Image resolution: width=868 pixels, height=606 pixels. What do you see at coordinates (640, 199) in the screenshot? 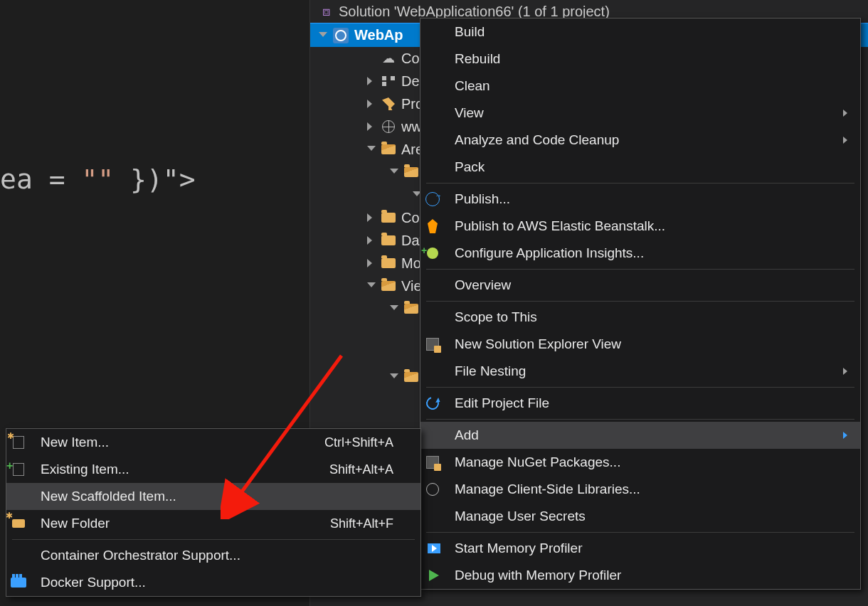
I see `menu-item: Publish...` at bounding box center [640, 199].